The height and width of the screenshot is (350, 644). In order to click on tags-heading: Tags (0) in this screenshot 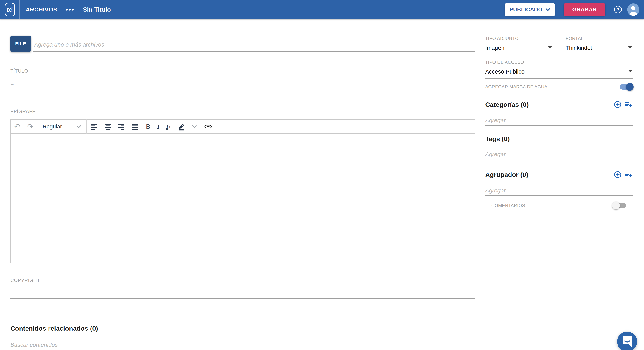, I will do `click(498, 139)`.